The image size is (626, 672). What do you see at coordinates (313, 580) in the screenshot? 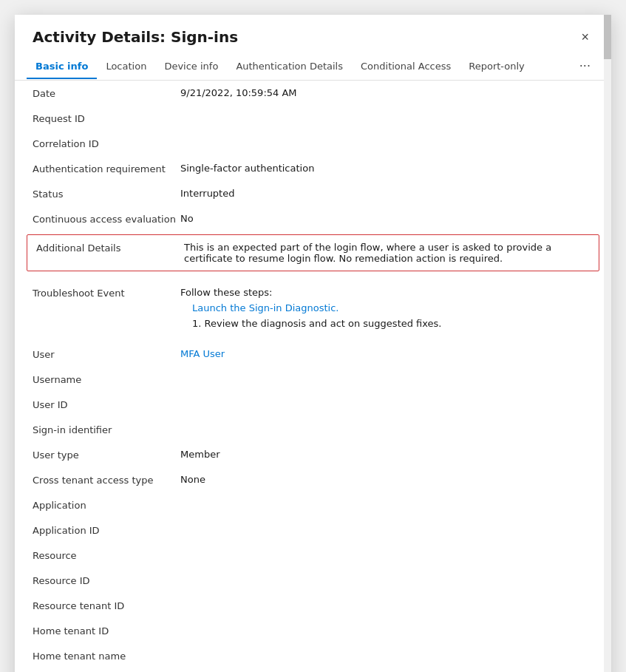
I see `row-resource-id: Resource ID` at bounding box center [313, 580].